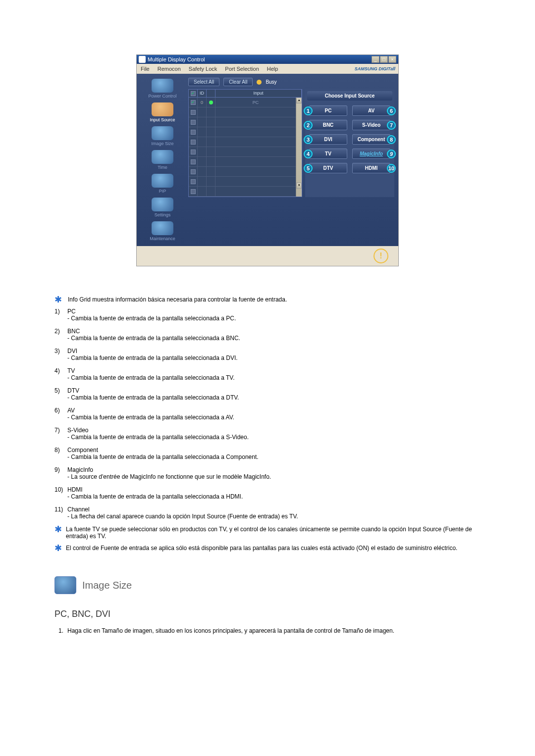 This screenshot has width=535, height=756. Describe the element at coordinates (245, 143) in the screenshot. I see `info-grid: ID Input 0 PC` at that location.